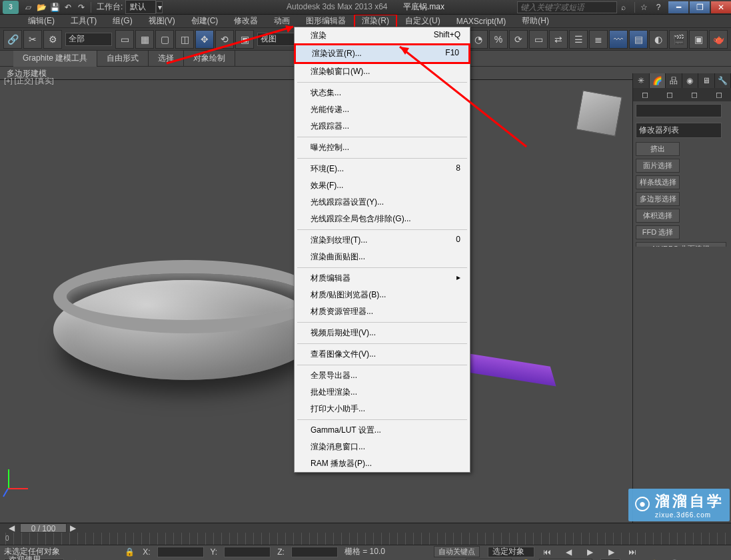 This screenshot has width=731, height=560. What do you see at coordinates (246, 21) in the screenshot?
I see `menu-modifiers: 修改器` at bounding box center [246, 21].